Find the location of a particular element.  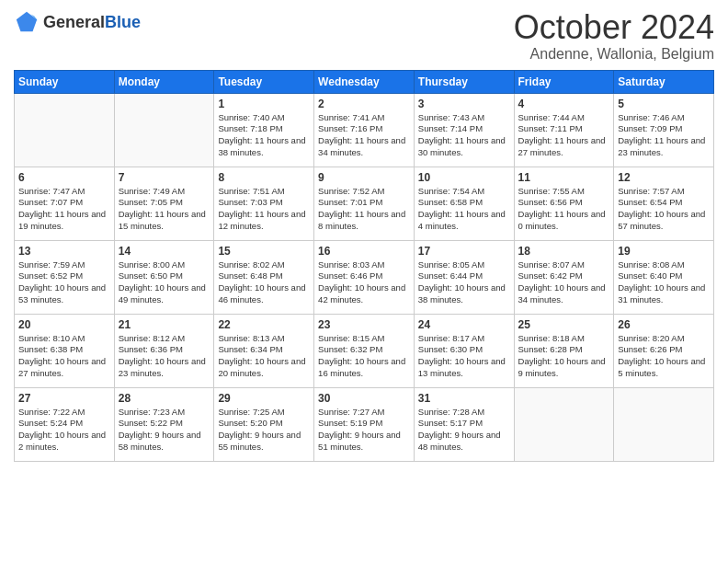

calendar-cell: 30Sunrise: 7:27 AM Sunset: 5:19 PM Dayli… is located at coordinates (364, 424).